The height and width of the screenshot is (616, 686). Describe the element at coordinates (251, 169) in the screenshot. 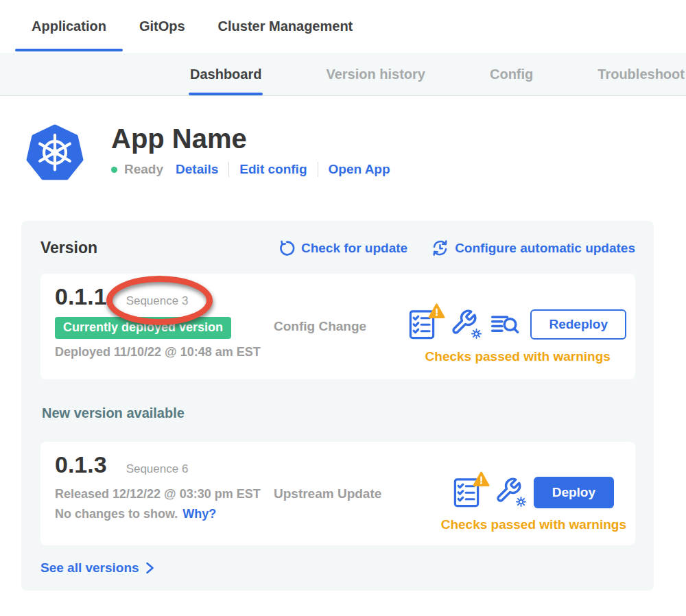

I see `app-status-row: Ready Details Edit config Open App` at that location.